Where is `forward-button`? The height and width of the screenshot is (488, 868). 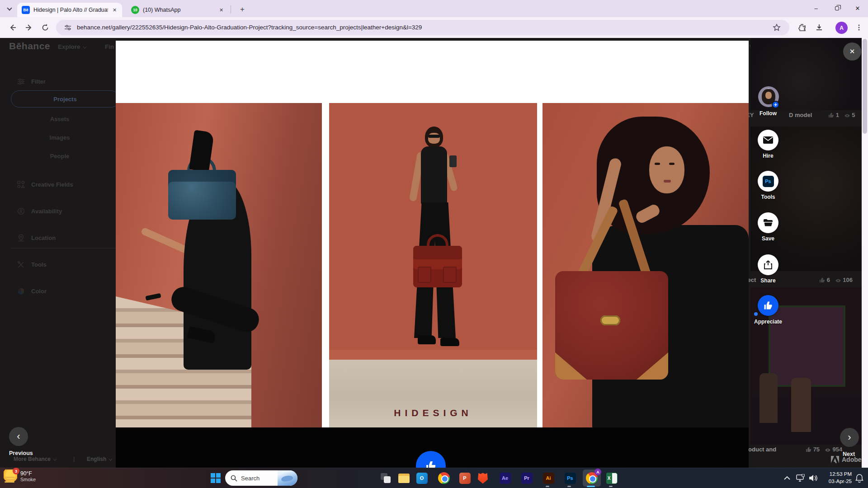
forward-button is located at coordinates (29, 28).